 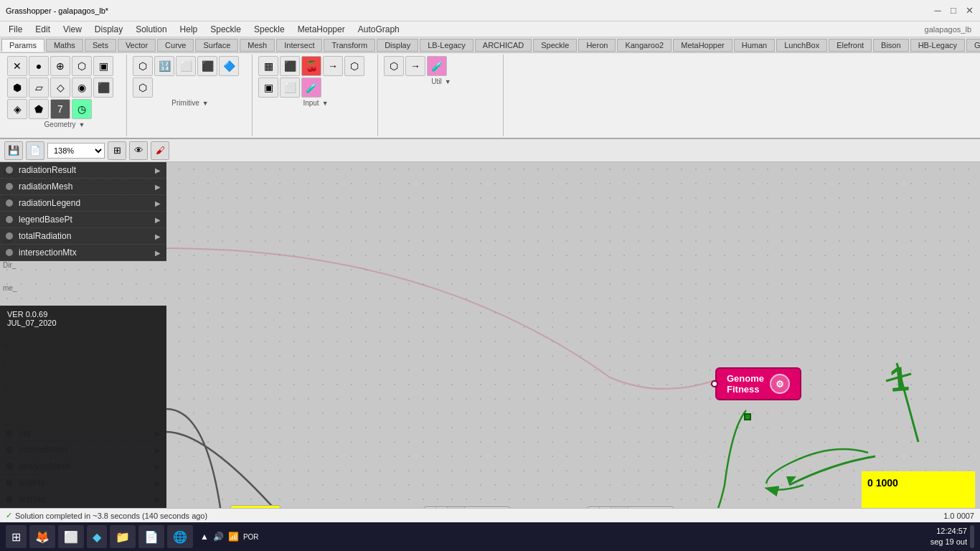 What do you see at coordinates (60, 88) in the screenshot?
I see `geo-btn-8: ◇` at bounding box center [60, 88].